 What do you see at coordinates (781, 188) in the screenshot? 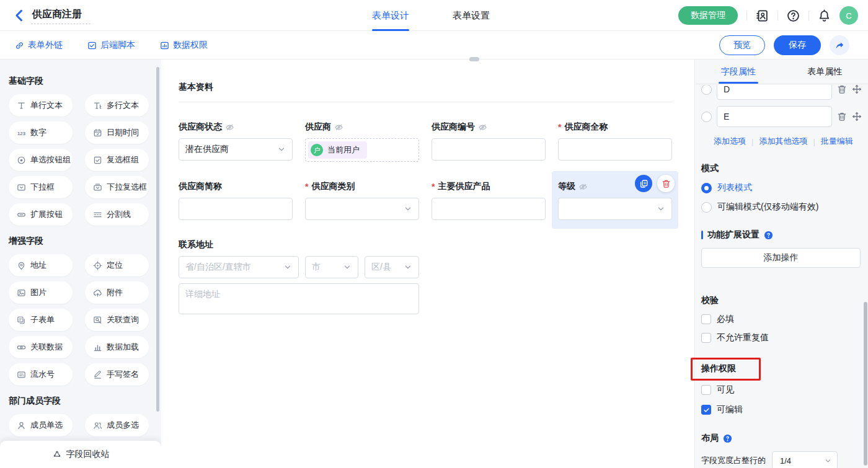
I see `mode-list-option: 列表模式` at bounding box center [781, 188].